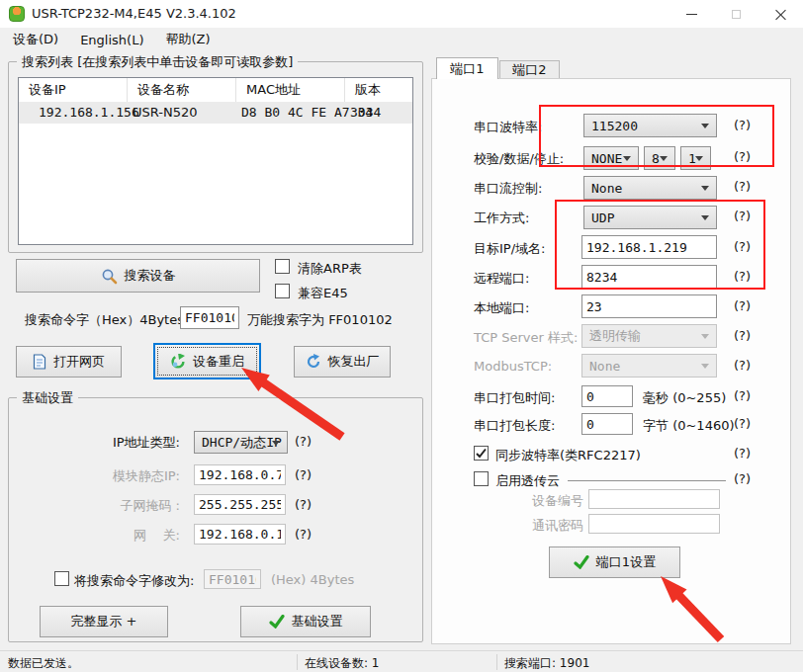 The height and width of the screenshot is (672, 803). What do you see at coordinates (742, 247) in the screenshot?
I see `target-ip-help: (?)` at bounding box center [742, 247].